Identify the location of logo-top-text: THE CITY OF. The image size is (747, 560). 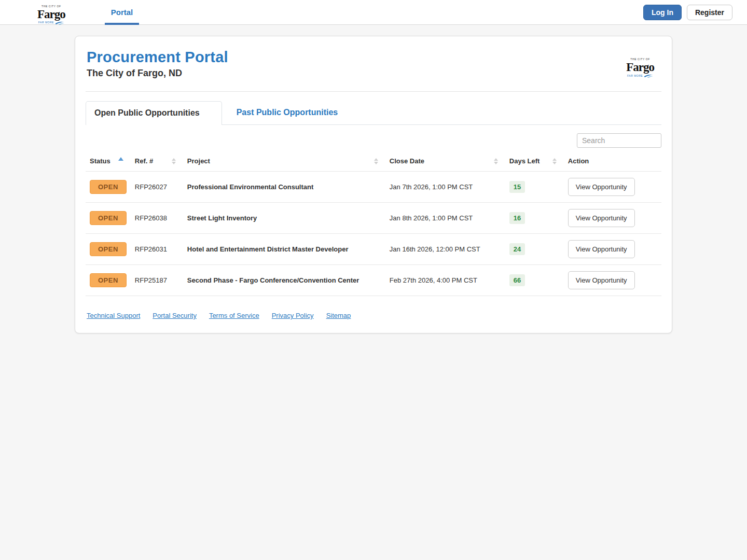
(51, 6).